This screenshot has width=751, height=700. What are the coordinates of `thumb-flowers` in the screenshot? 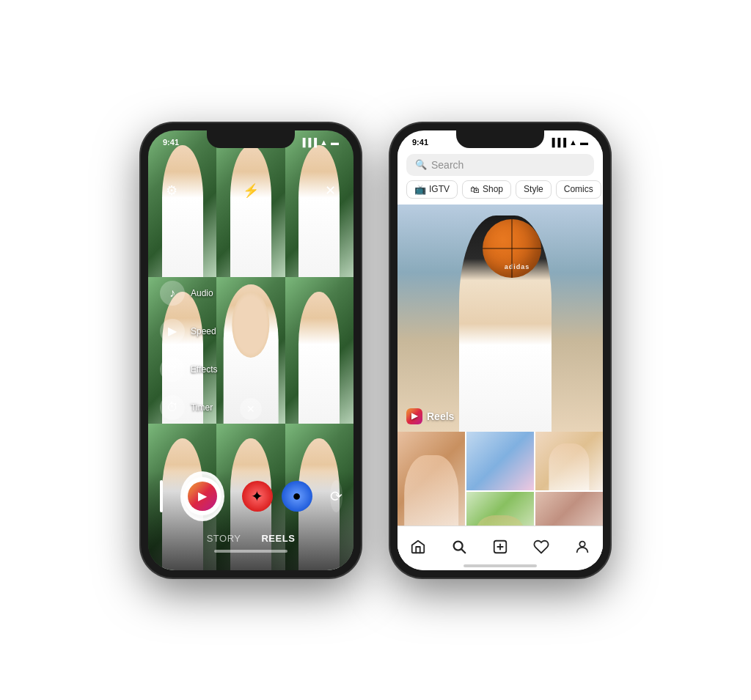 It's located at (500, 509).